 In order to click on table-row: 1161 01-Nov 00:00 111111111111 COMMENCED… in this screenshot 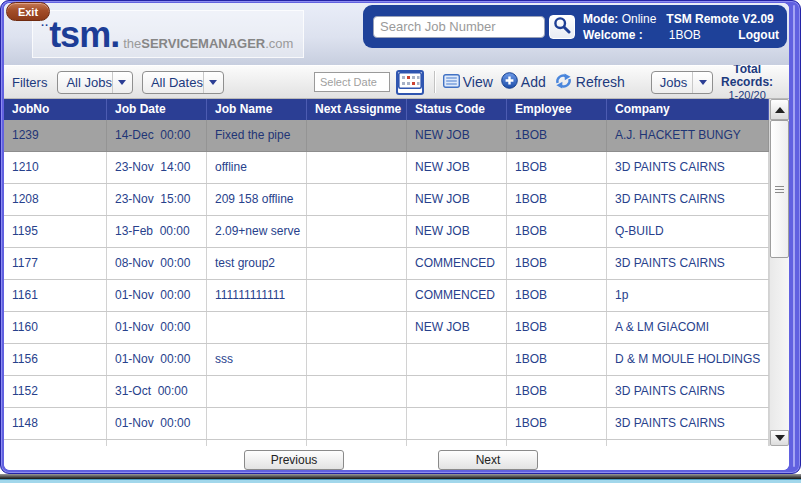, I will do `click(386, 296)`.